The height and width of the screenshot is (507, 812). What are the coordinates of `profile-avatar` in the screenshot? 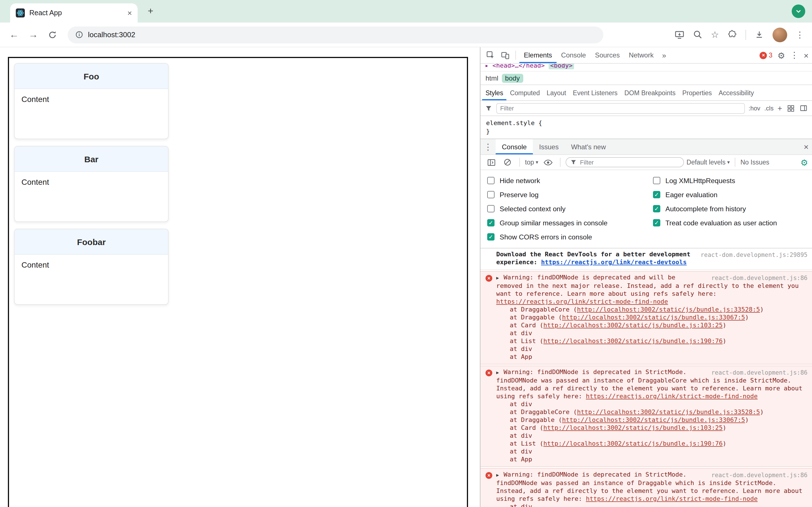 It's located at (780, 35).